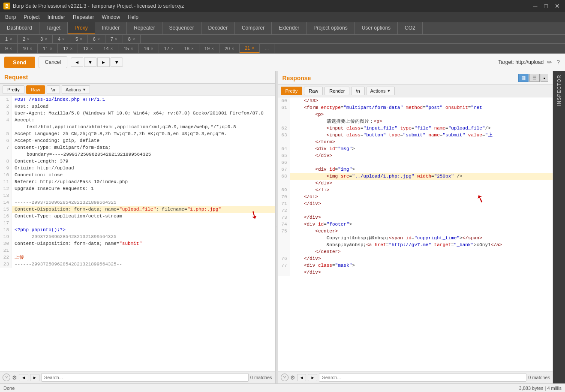 This screenshot has height=392, width=565. What do you see at coordinates (73, 90) in the screenshot?
I see `actions-label: Actions` at bounding box center [73, 90].